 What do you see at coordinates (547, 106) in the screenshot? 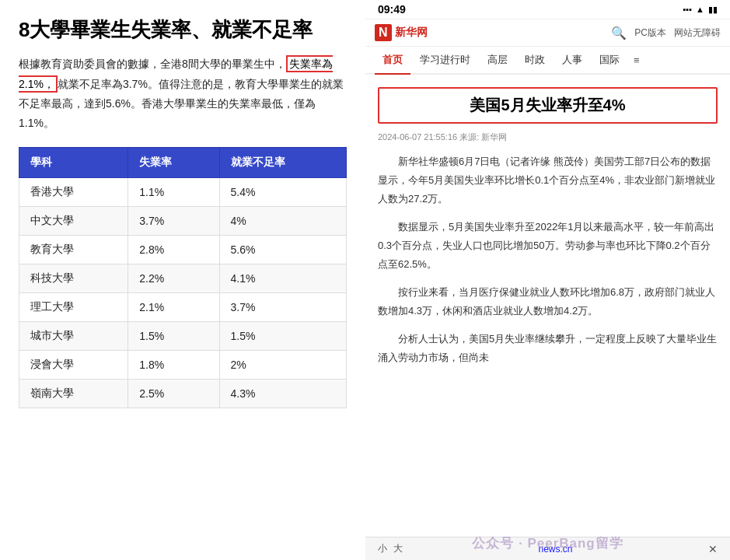
I see `article-headline: 美国5月失业率升至4%` at bounding box center [547, 106].